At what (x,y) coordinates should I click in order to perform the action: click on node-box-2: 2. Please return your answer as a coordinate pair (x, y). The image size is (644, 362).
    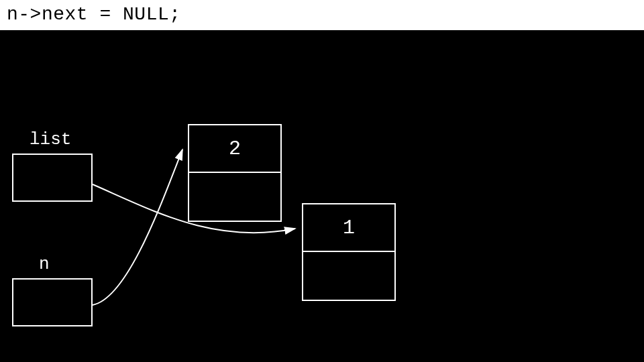
    Looking at the image, I should click on (235, 173).